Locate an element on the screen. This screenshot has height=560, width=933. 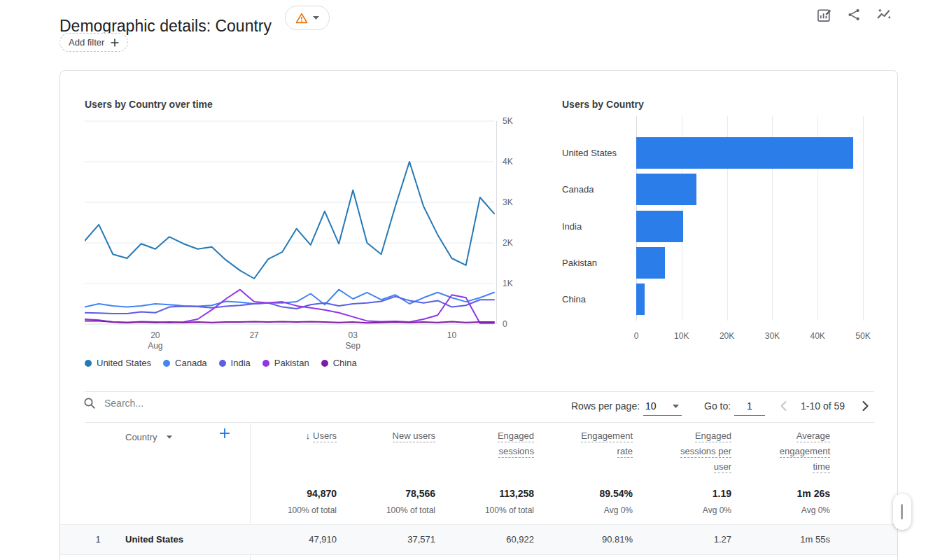
y-axis-tick: 0 is located at coordinates (505, 324).